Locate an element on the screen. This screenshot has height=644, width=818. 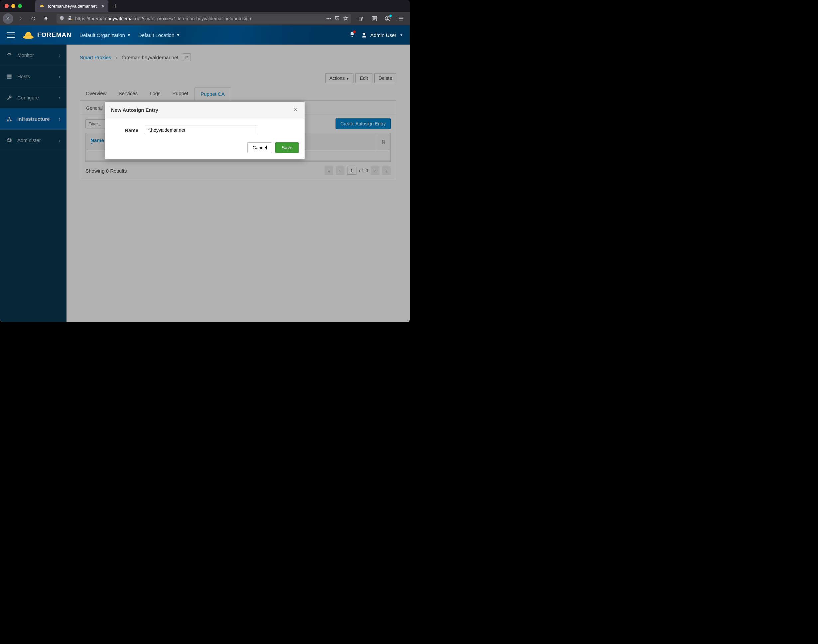
tab-close-icon: × is located at coordinates (103, 6).